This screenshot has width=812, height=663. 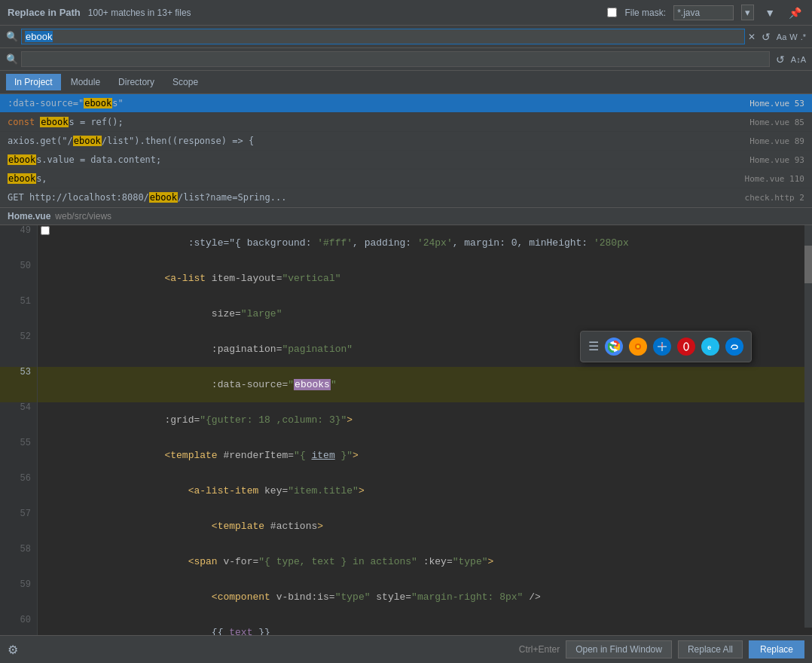 What do you see at coordinates (798, 60) in the screenshot?
I see `replace-aa-button: A↕A` at bounding box center [798, 60].